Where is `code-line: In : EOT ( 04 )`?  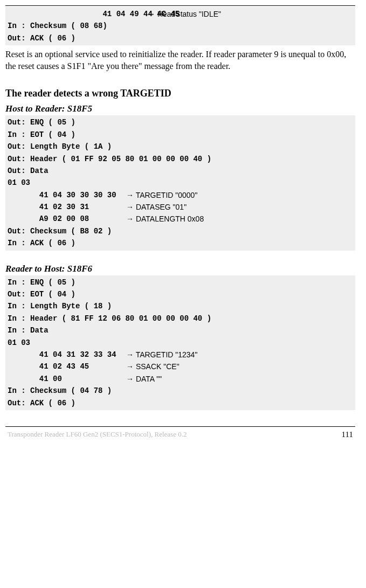 code-line: In : EOT ( 04 ) is located at coordinates (180, 135).